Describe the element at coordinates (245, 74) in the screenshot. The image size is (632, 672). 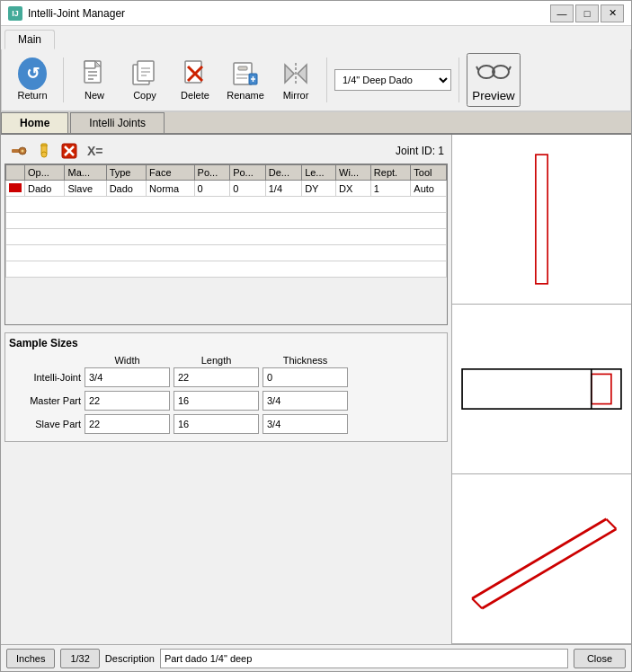
I see `rename-icon` at that location.